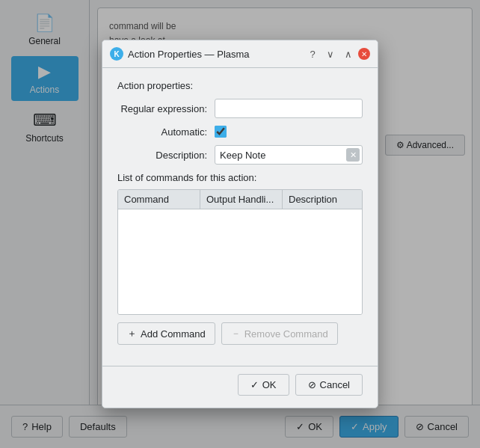 Image resolution: width=480 pixels, height=448 pixels. I want to click on commands-table-container: Command Output Handli... Description, so click(240, 252).